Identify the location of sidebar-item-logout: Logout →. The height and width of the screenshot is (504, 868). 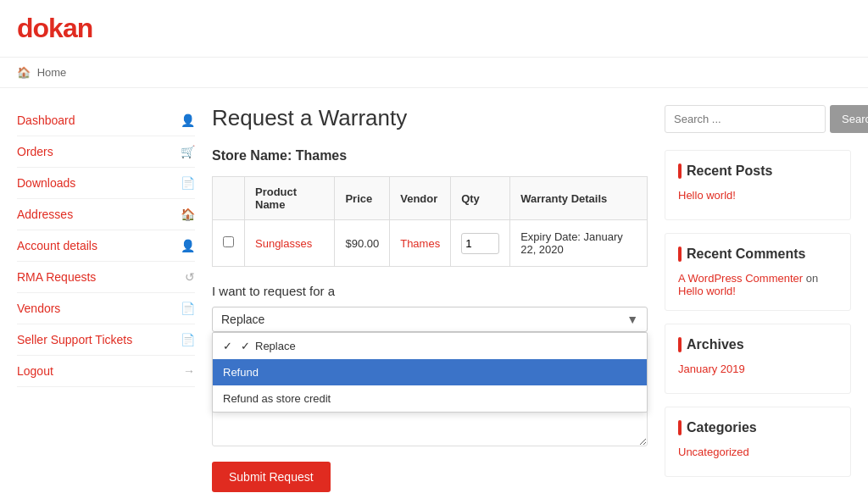
(106, 371).